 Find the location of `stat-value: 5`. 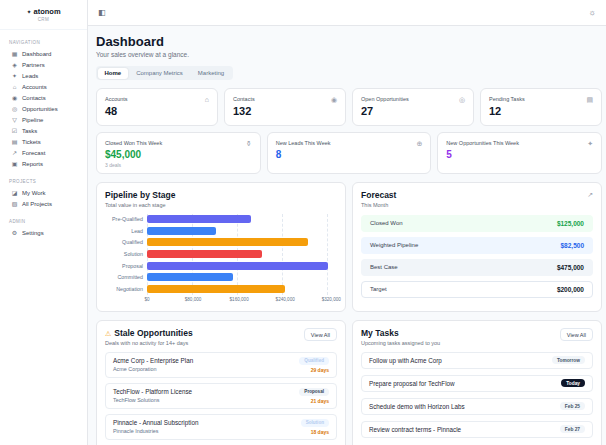

stat-value: 5 is located at coordinates (520, 154).